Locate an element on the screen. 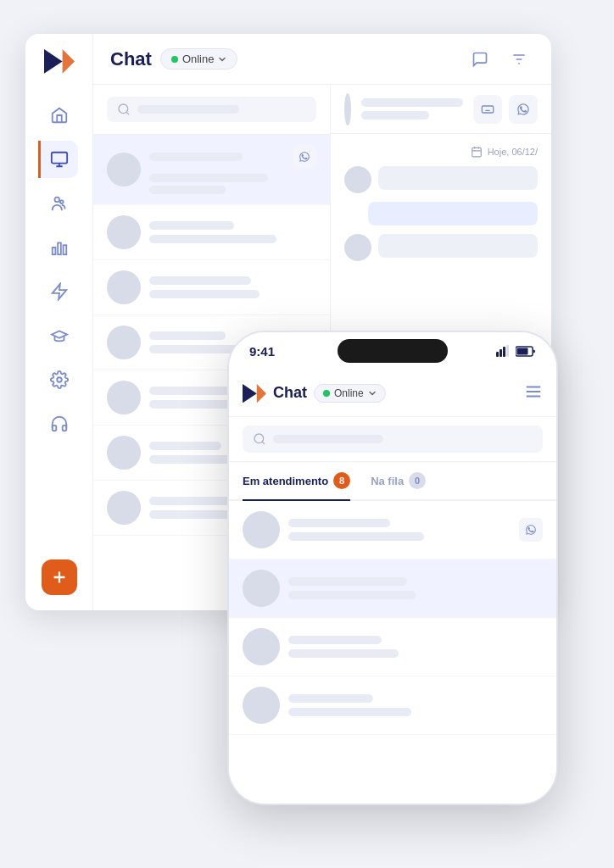  contact-status-skeleton is located at coordinates (395, 115).